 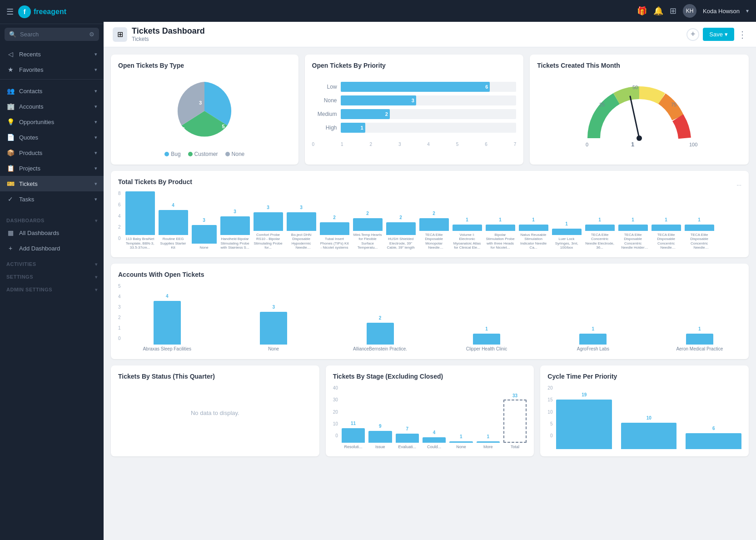 What do you see at coordinates (52, 54) in the screenshot?
I see `sidebar-item-recents: ◁ Recents ▾` at bounding box center [52, 54].